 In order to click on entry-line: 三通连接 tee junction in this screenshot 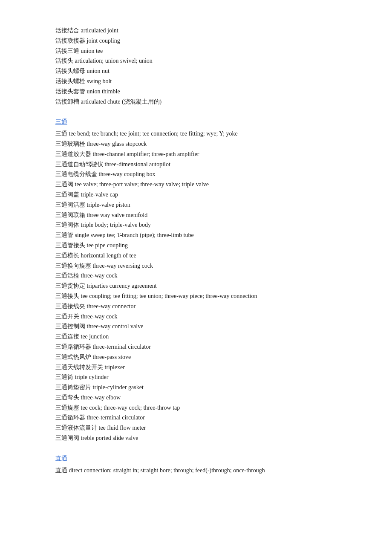, I will do `click(196, 337)`.